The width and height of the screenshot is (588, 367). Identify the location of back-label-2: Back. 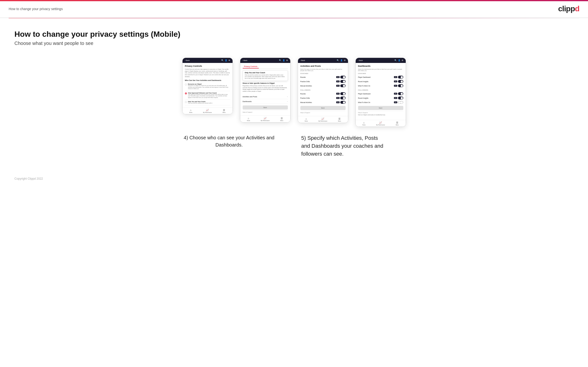
(245, 60).